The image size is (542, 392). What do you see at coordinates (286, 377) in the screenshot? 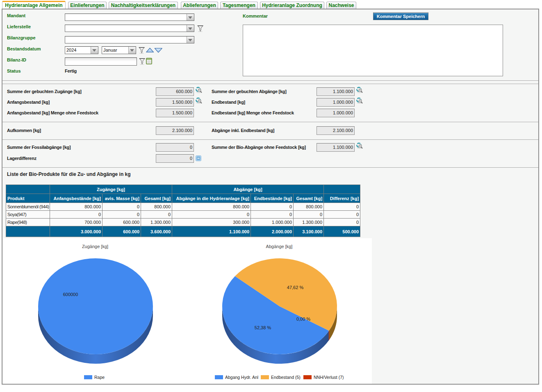
I see `svg-text: Endbestand (5)` at bounding box center [286, 377].